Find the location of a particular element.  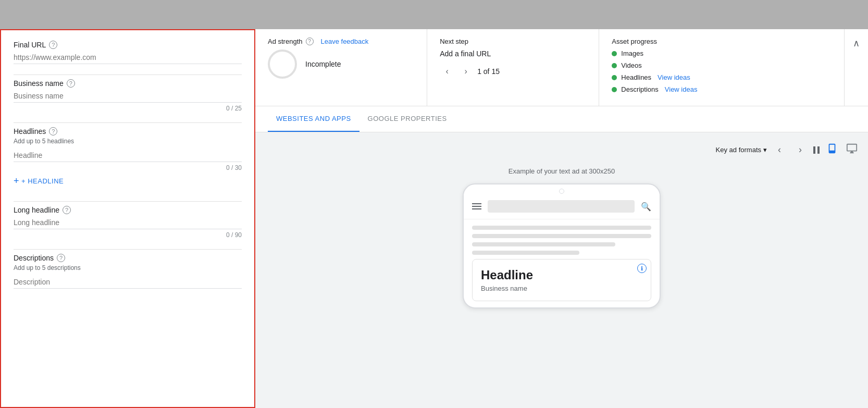

business-name-label-text: Business name is located at coordinates (39, 83).